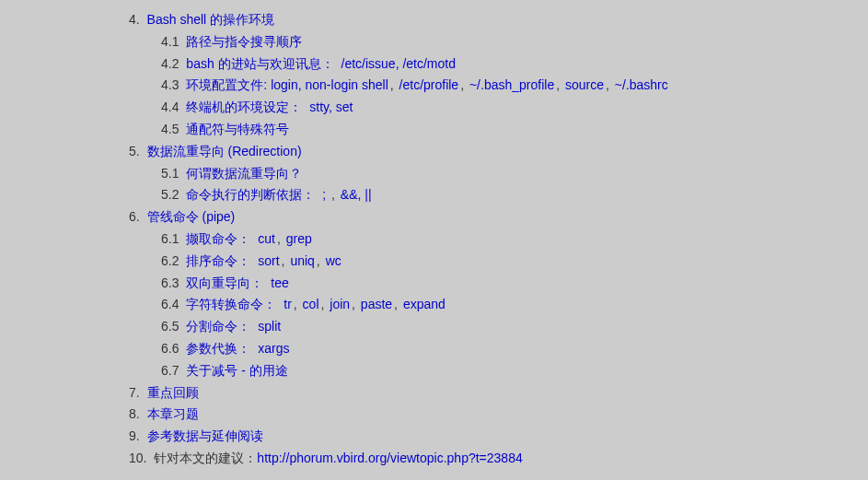 This screenshot has height=480, width=868. Describe the element at coordinates (218, 239) in the screenshot. I see `subsection-link: 撷取命令：` at that location.